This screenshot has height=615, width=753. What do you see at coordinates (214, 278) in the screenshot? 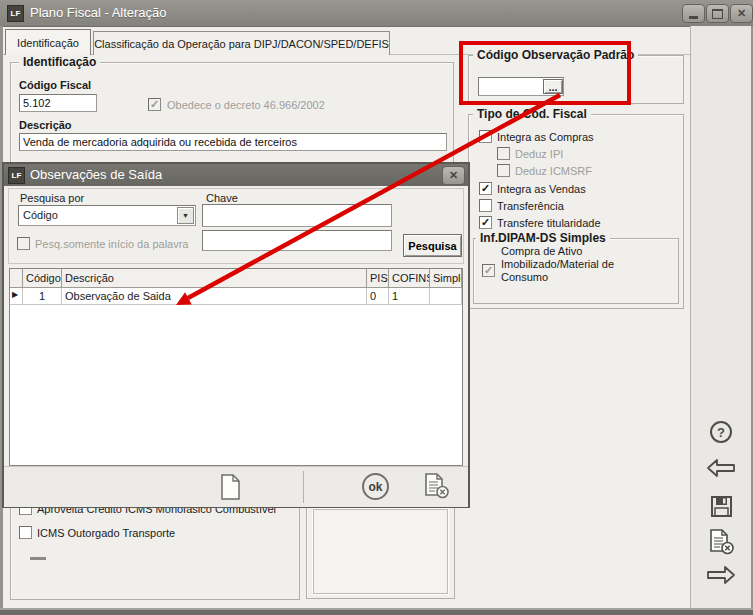
I see `column-header-descricao: Descrição` at bounding box center [214, 278].